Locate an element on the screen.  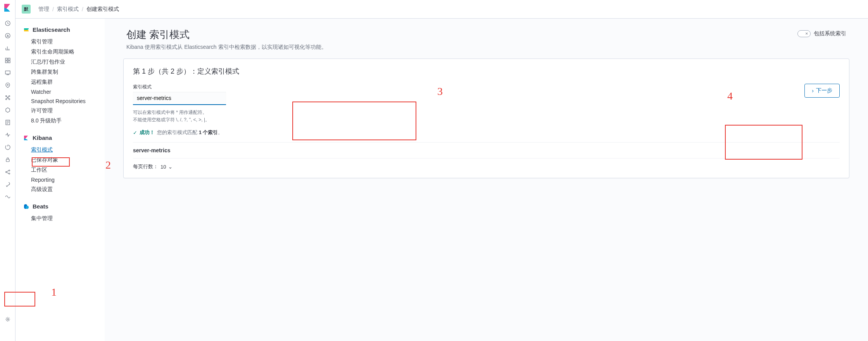
header: 默 管理 / 索引模式 / 创建索引模式 is located at coordinates (442, 9).